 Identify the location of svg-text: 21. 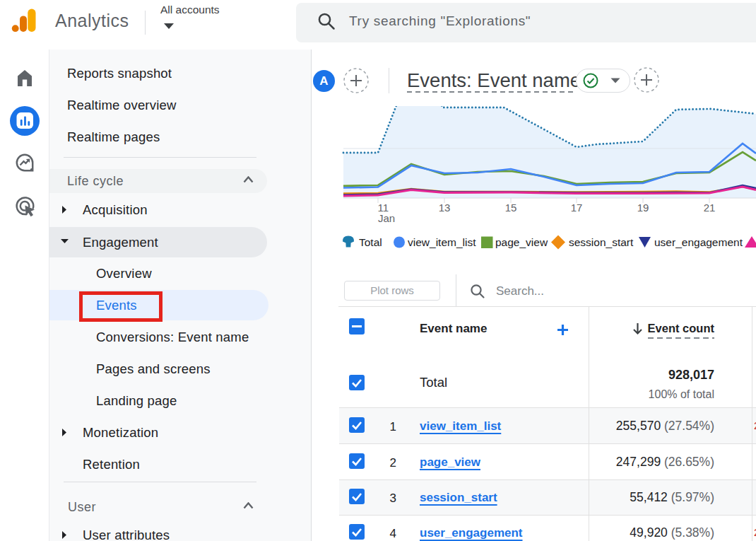
(709, 208).